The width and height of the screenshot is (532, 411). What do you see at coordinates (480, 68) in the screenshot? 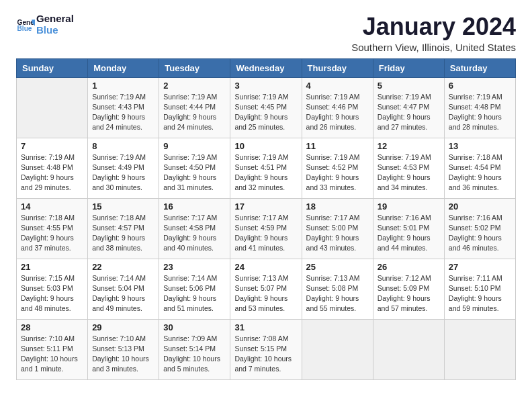
I see `weekday-header-saturday: Saturday` at bounding box center [480, 68].